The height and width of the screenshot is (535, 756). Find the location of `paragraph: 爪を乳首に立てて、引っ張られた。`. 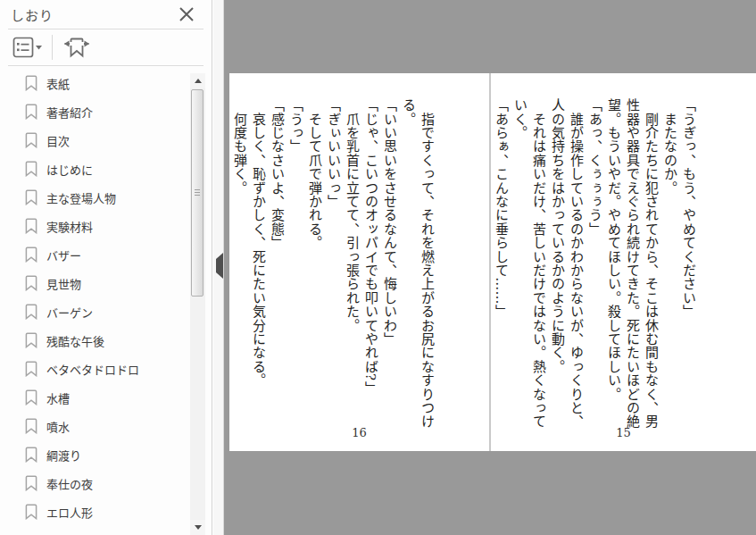

paragraph: 爪を乳首に立てて、引っ張られた。 is located at coordinates (352, 263).